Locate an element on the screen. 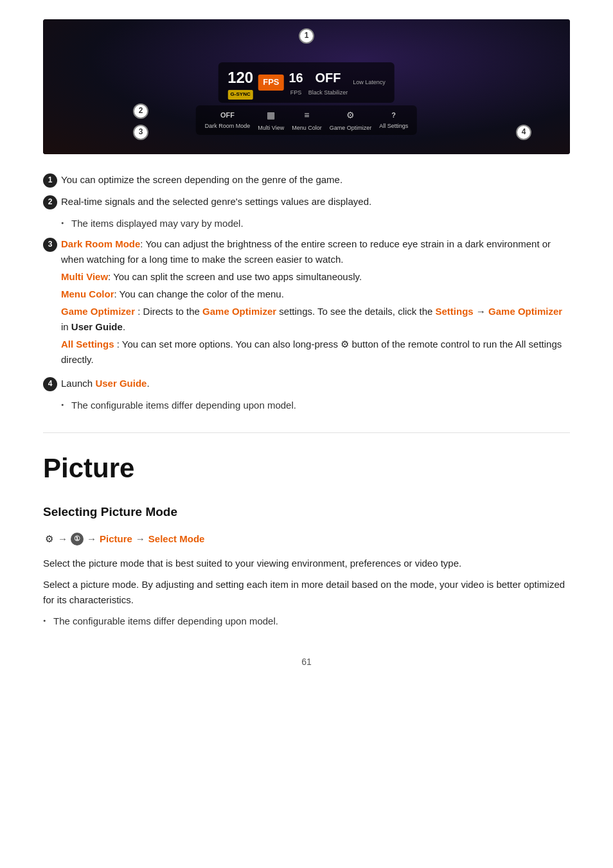 The height and width of the screenshot is (868, 613). bullet-item-1: The items displayed may vary by model. is located at coordinates (315, 224).